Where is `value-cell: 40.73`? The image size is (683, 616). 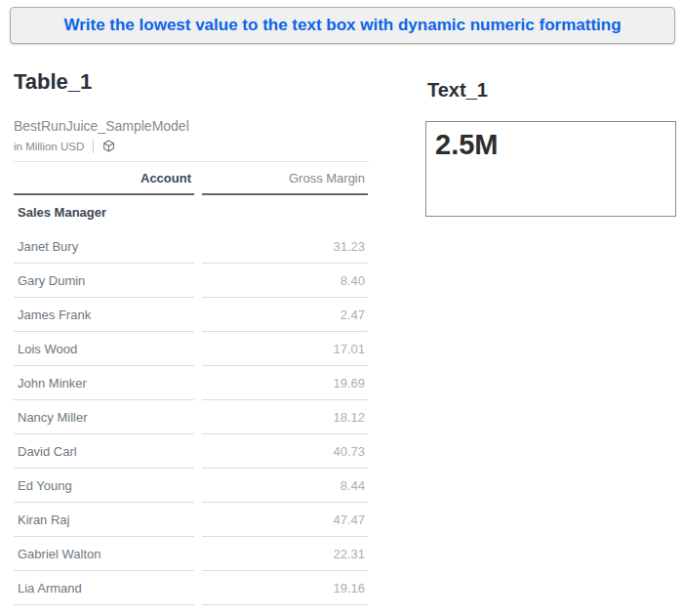
value-cell: 40.73 is located at coordinates (285, 451).